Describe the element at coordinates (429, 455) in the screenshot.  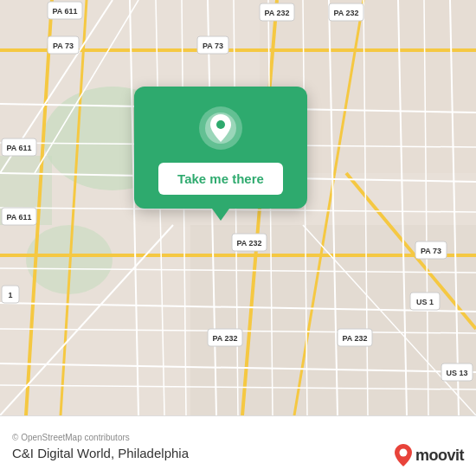
I see `moovit-logo: moovit` at that location.